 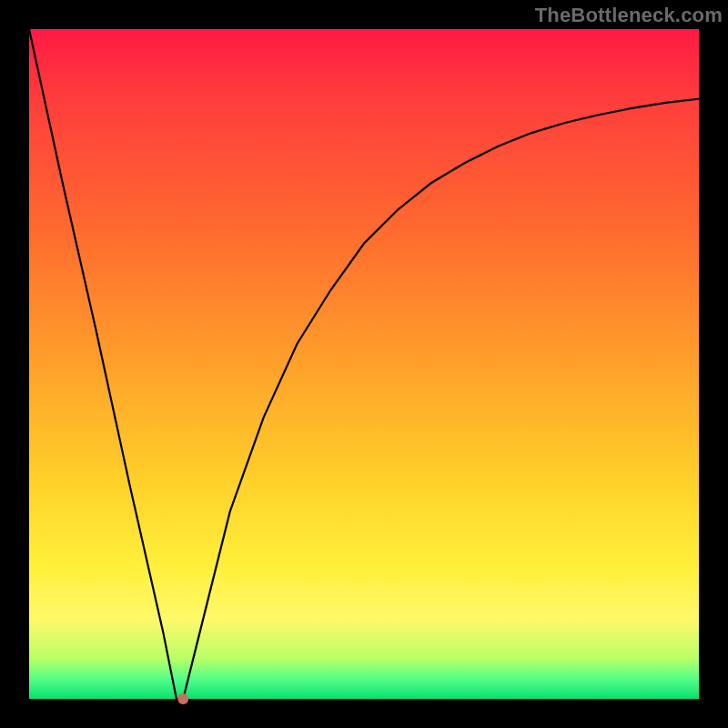 I want to click on minimum-marker, so click(x=183, y=699).